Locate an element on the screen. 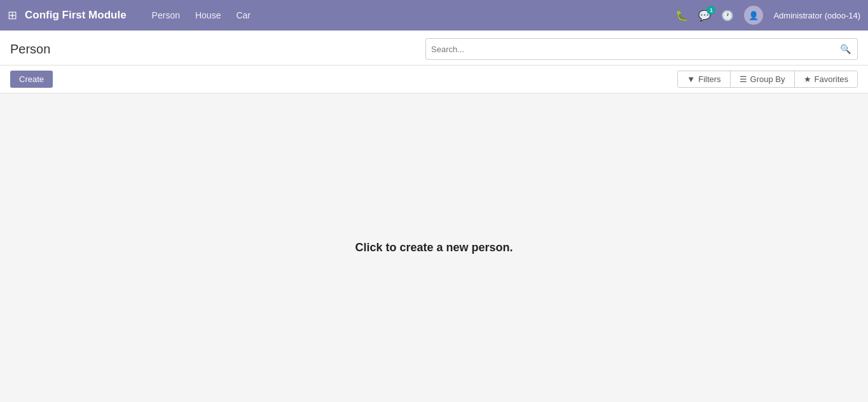 The image size is (868, 402). app-title: Config First Module is located at coordinates (76, 15).